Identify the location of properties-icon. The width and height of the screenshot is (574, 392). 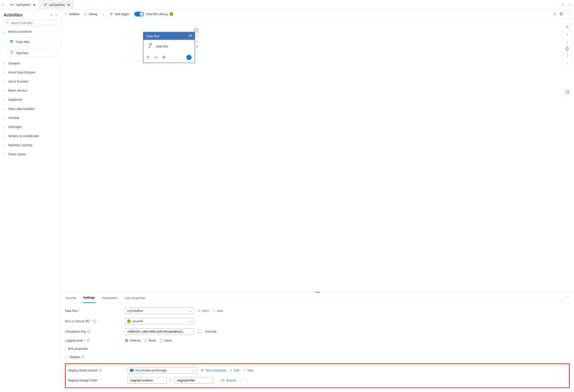
(562, 14).